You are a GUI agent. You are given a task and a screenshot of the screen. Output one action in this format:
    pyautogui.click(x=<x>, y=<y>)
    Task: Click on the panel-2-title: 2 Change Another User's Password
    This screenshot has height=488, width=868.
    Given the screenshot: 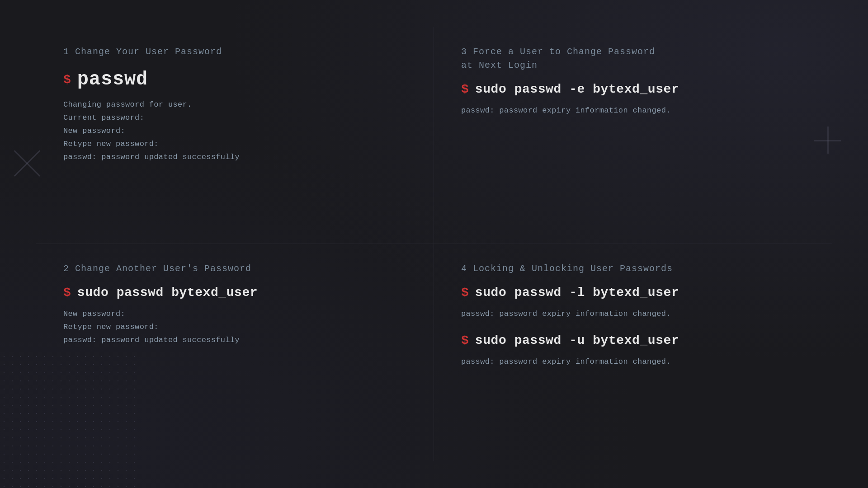 What is the action you would take?
    pyautogui.click(x=235, y=269)
    